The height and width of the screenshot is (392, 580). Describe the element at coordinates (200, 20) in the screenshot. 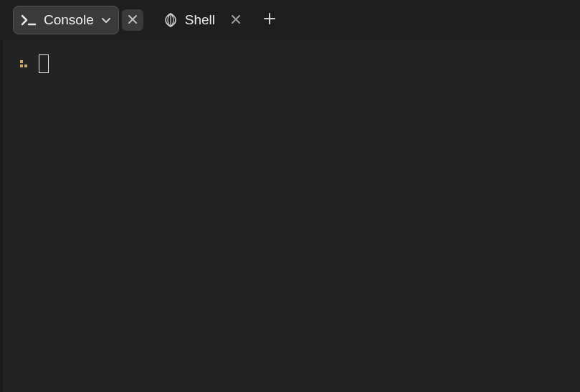

I see `tab-label: Shell` at that location.